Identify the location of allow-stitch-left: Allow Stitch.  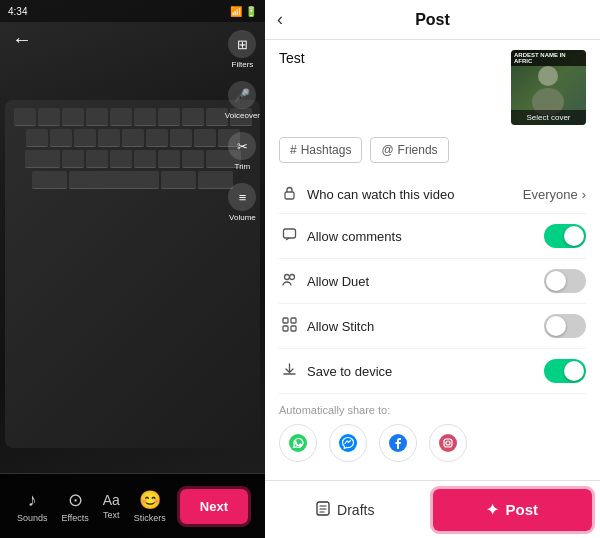
(326, 326).